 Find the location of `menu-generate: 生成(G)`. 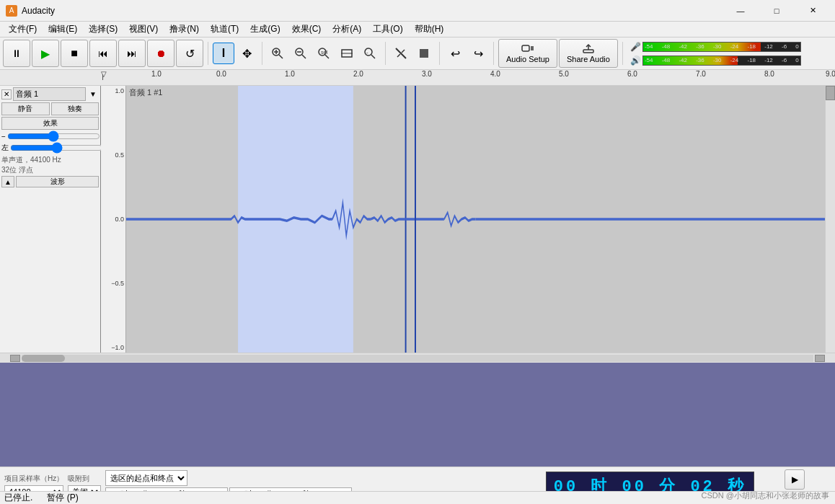

menu-generate: 生成(G) is located at coordinates (265, 30).